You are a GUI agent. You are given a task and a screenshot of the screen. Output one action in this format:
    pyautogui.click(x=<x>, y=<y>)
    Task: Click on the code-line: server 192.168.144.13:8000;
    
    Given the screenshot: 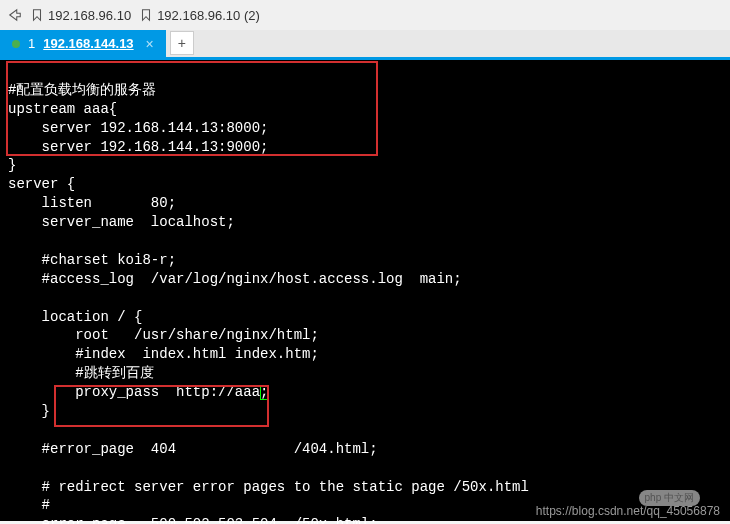 What is the action you would take?
    pyautogui.click(x=138, y=128)
    